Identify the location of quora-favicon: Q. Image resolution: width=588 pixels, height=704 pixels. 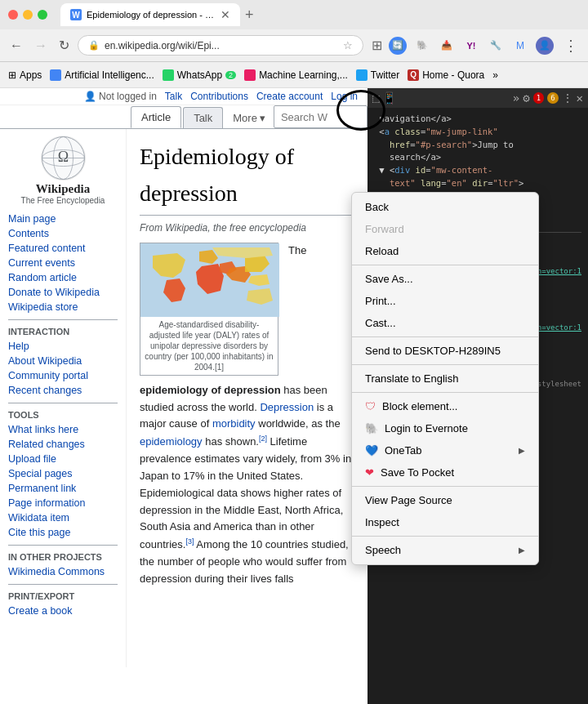
(413, 75).